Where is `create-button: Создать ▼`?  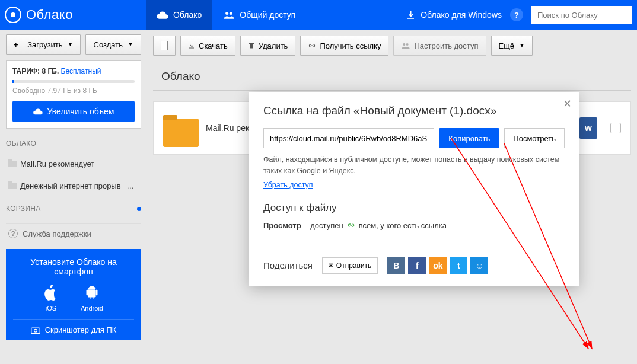
create-button: Создать ▼ is located at coordinates (113, 44).